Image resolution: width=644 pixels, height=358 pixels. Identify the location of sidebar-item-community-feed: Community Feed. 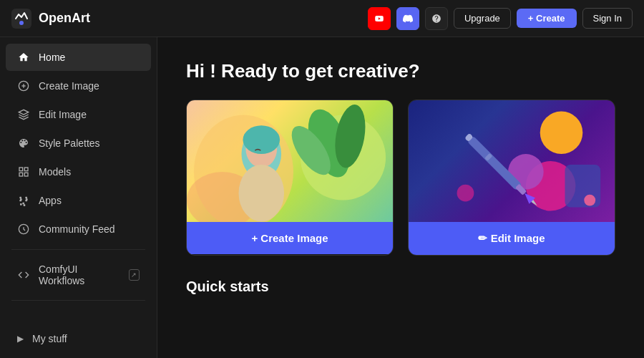
(79, 229).